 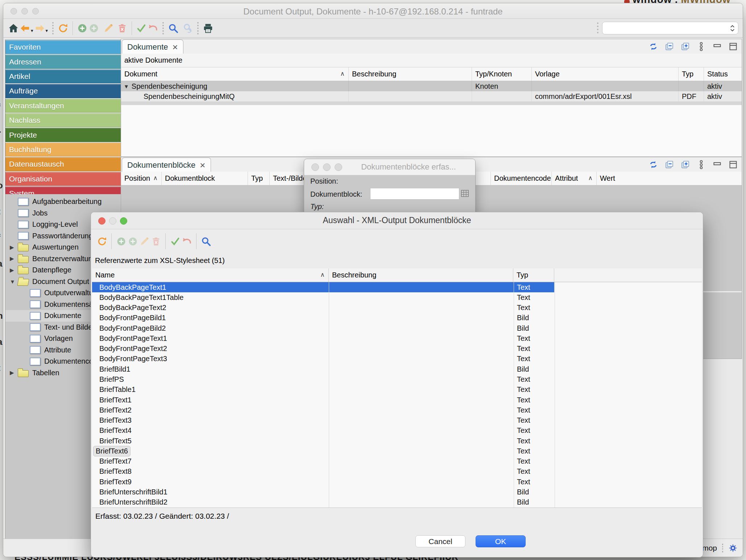 What do you see at coordinates (153, 47) in the screenshot?
I see `tab-dokumente: Dokumente ×` at bounding box center [153, 47].